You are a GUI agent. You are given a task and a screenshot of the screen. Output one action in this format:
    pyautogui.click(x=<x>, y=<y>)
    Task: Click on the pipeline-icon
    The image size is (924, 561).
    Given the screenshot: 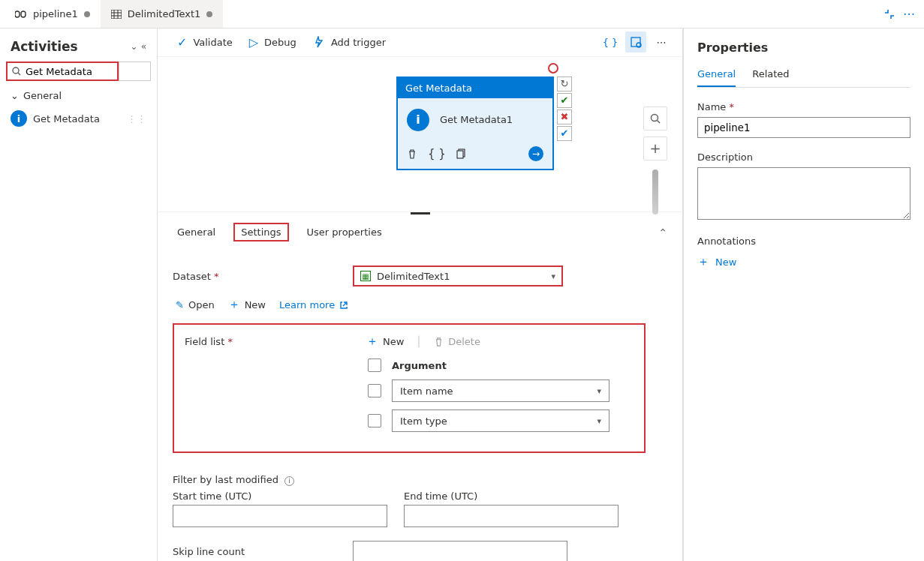 What is the action you would take?
    pyautogui.click(x=21, y=14)
    